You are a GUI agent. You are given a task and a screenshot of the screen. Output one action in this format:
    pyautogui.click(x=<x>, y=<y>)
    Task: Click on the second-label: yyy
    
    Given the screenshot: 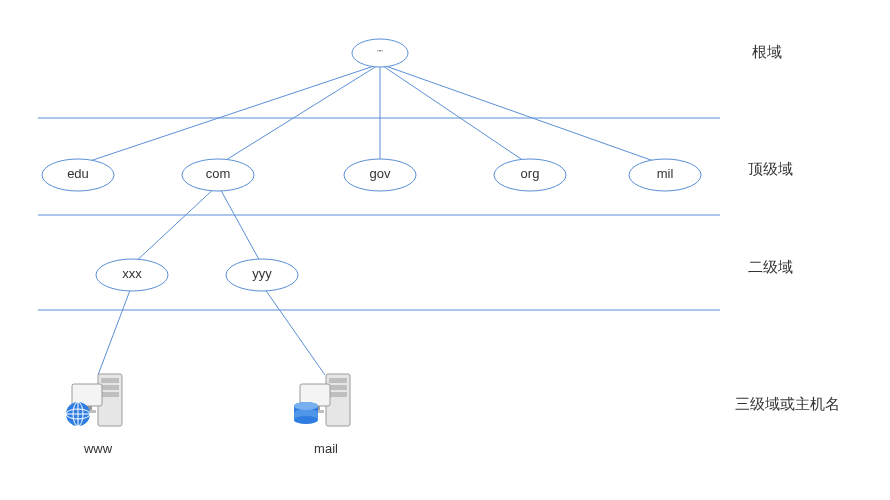 What is the action you would take?
    pyautogui.click(x=262, y=274)
    